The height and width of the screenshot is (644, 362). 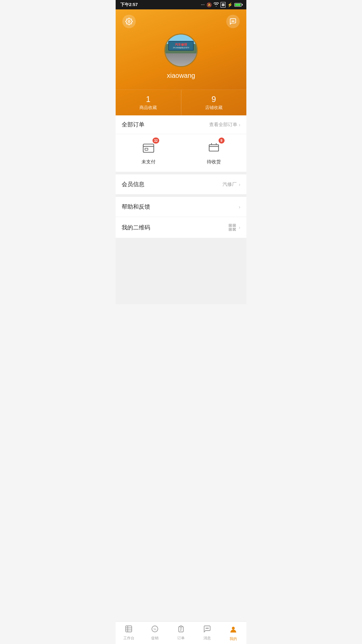 What do you see at coordinates (136, 227) in the screenshot?
I see `my-qrcode-label: 我的二维码` at bounding box center [136, 227].